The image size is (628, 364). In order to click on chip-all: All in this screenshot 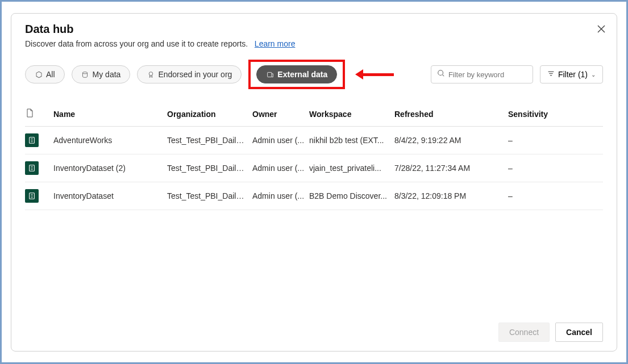, I will do `click(45, 74)`.